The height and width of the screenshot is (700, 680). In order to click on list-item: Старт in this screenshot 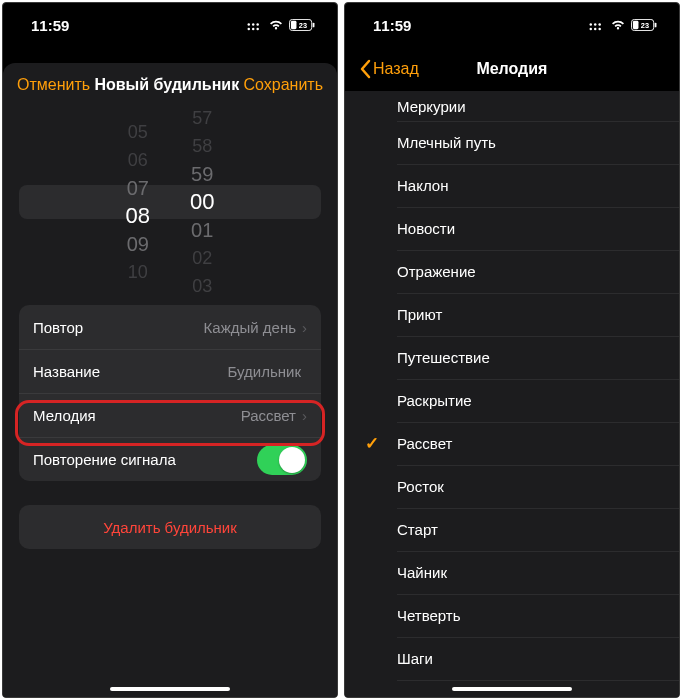, I will do `click(512, 530)`.